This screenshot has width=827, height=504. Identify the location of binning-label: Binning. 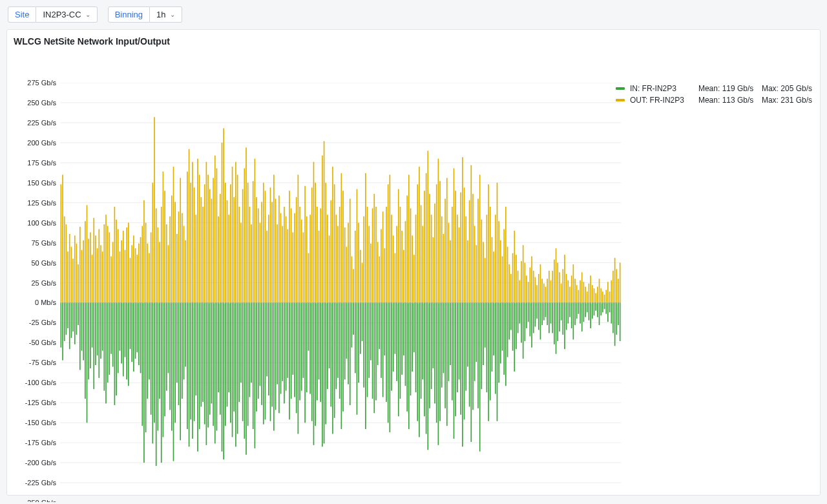
(129, 14).